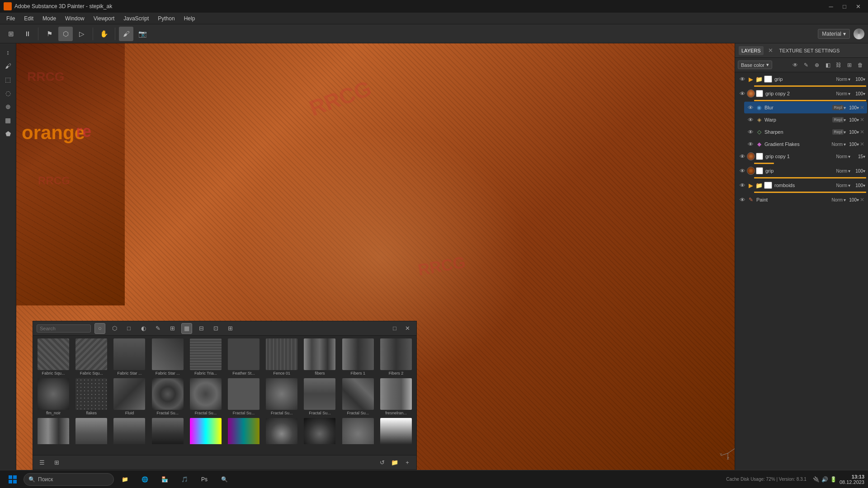  Describe the element at coordinates (755, 65) in the screenshot. I see `base-color-dropdown: Base color ▾` at that location.